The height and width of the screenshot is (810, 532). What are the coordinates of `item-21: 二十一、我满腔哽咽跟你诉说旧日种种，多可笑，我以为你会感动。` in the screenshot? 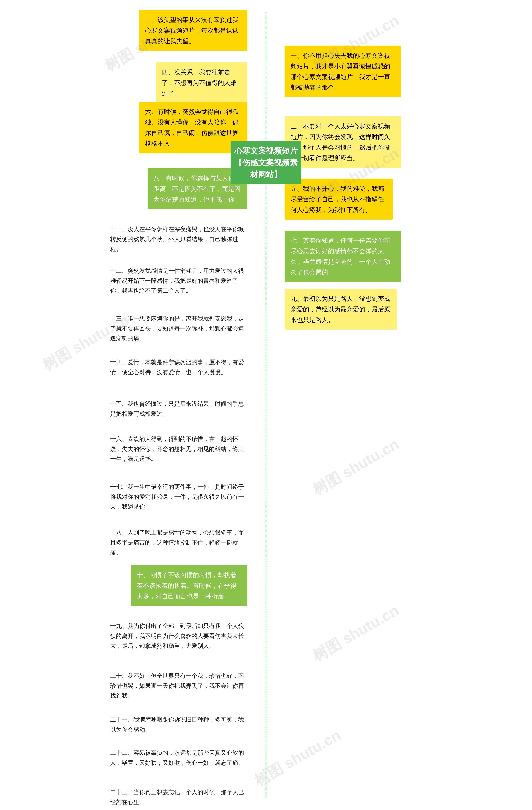 It's located at (179, 725).